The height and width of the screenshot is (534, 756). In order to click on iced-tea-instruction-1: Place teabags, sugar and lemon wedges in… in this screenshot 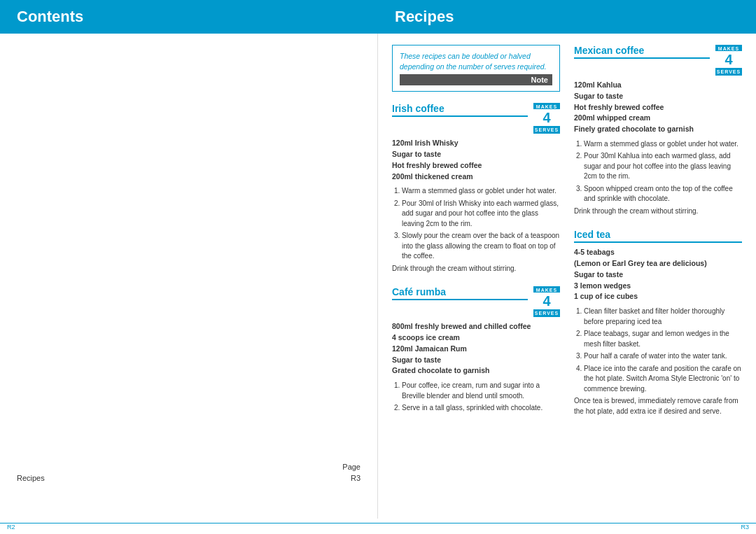, I will do `click(663, 339)`.